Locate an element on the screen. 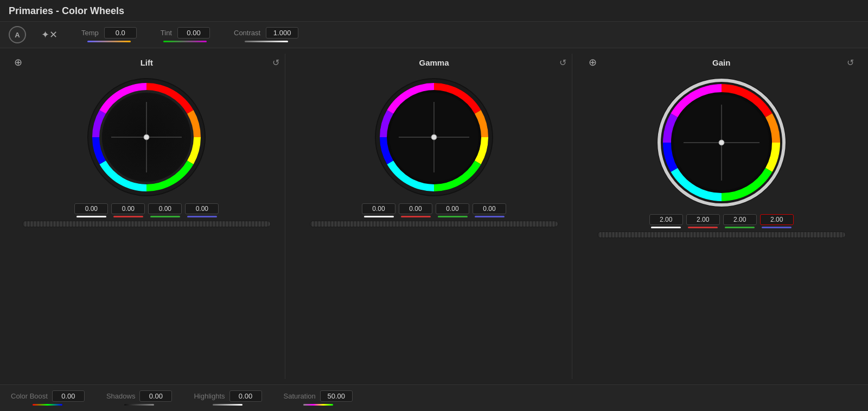 The width and height of the screenshot is (868, 411). gamma-master-slider is located at coordinates (434, 224).